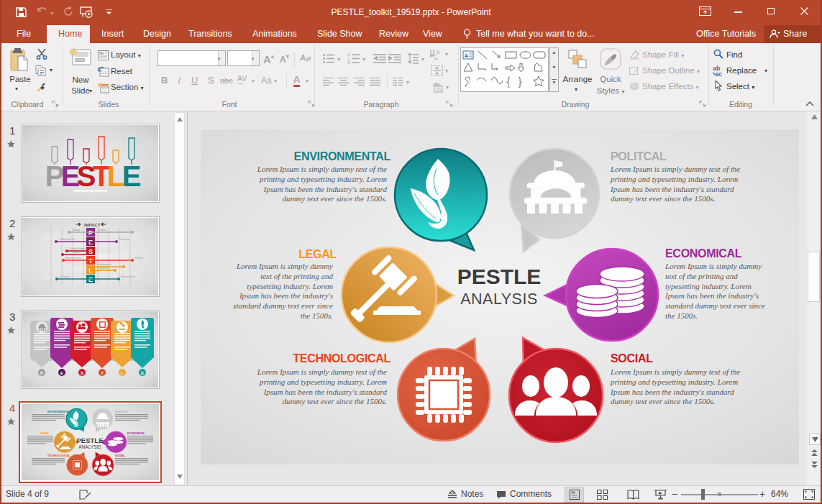  I want to click on svg-text: ANALYSIS, so click(90, 447).